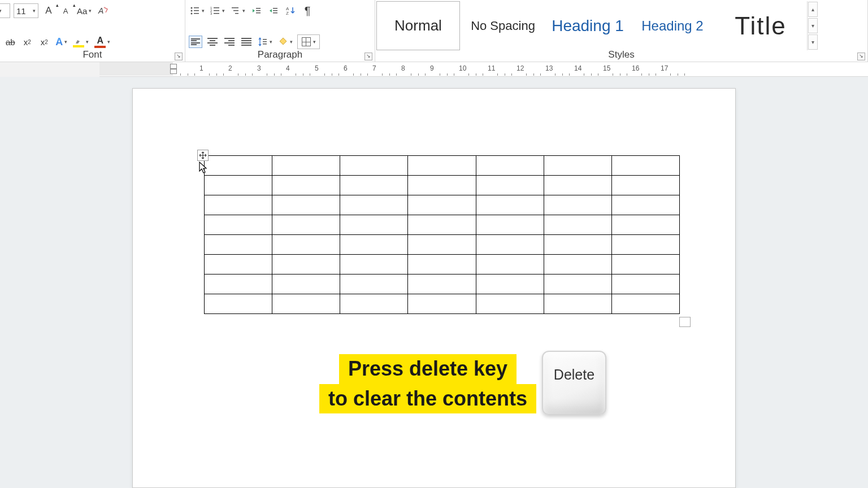 The height and width of the screenshot is (488, 868). What do you see at coordinates (61, 42) in the screenshot?
I see `text-effects-button: A` at bounding box center [61, 42].